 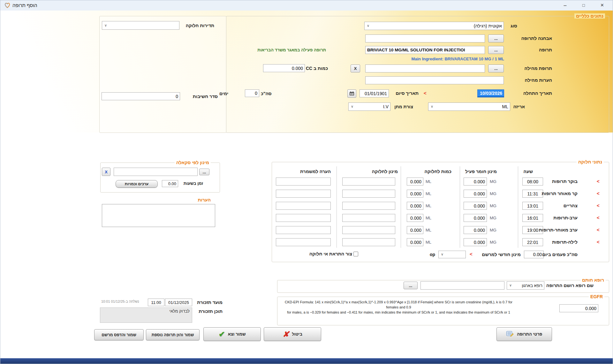 I want to click on start-date-label: תאריך התחלה, so click(x=538, y=93).